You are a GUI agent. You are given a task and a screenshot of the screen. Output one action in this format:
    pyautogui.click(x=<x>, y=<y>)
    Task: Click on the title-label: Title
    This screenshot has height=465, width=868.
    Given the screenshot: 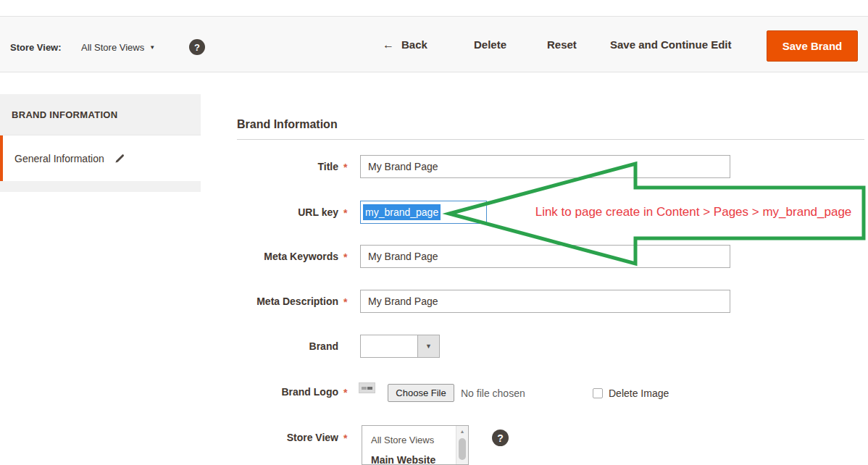 What is the action you would take?
    pyautogui.click(x=288, y=167)
    